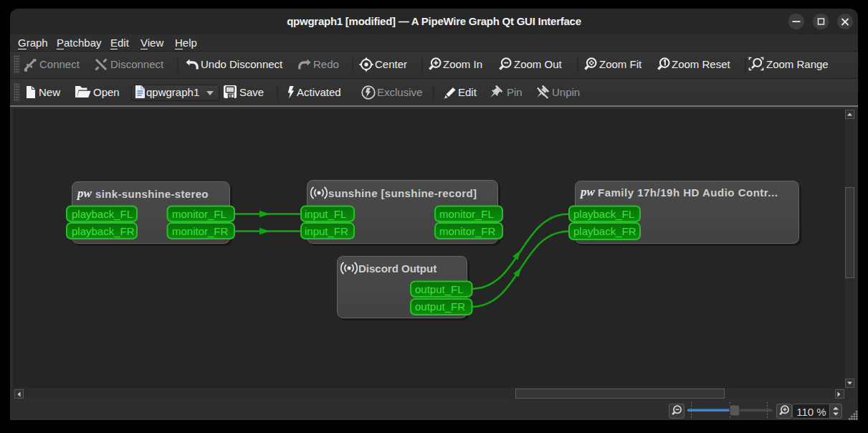 Image resolution: width=868 pixels, height=433 pixels. Describe the element at coordinates (439, 290) in the screenshot. I see `svg-text: output_FL` at that location.